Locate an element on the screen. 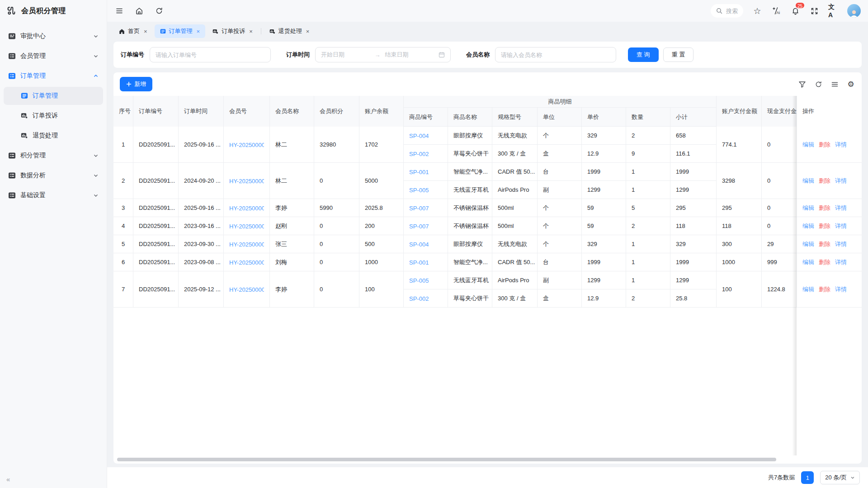  refresh-icon is located at coordinates (159, 11).